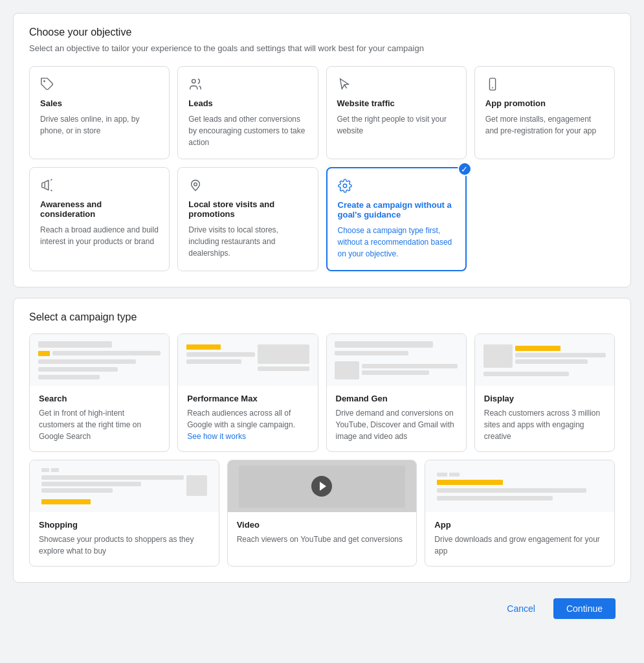 This screenshot has width=644, height=663. Describe the element at coordinates (100, 418) in the screenshot. I see `search-body: Search Get in front of high-intent custo…` at that location.